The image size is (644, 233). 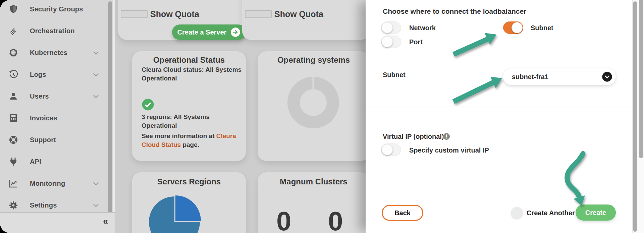 What do you see at coordinates (44, 205) in the screenshot?
I see `sidebar-item-label: Settings` at bounding box center [44, 205].